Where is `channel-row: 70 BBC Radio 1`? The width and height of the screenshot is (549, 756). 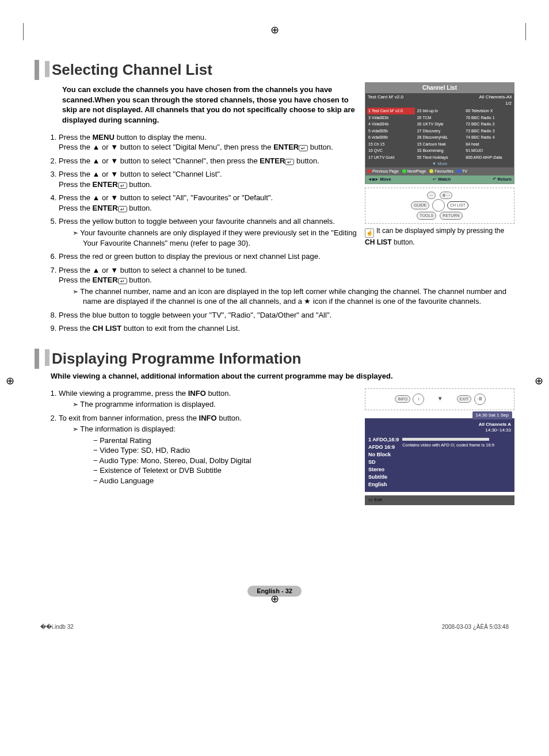
channel-row: 70 BBC Radio 1 is located at coordinates (488, 117).